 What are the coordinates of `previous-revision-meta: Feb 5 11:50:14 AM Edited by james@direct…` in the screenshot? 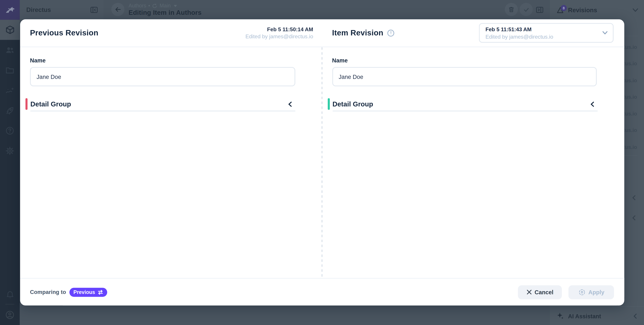 It's located at (279, 33).